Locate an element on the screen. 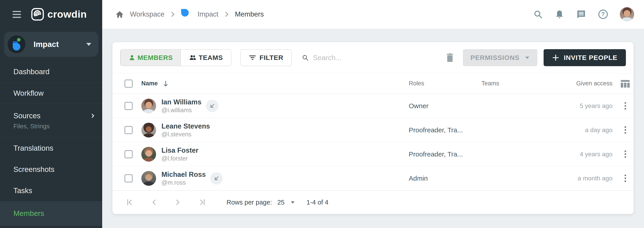 The image size is (644, 228). breadcrumb-project-avatar is located at coordinates (186, 14).